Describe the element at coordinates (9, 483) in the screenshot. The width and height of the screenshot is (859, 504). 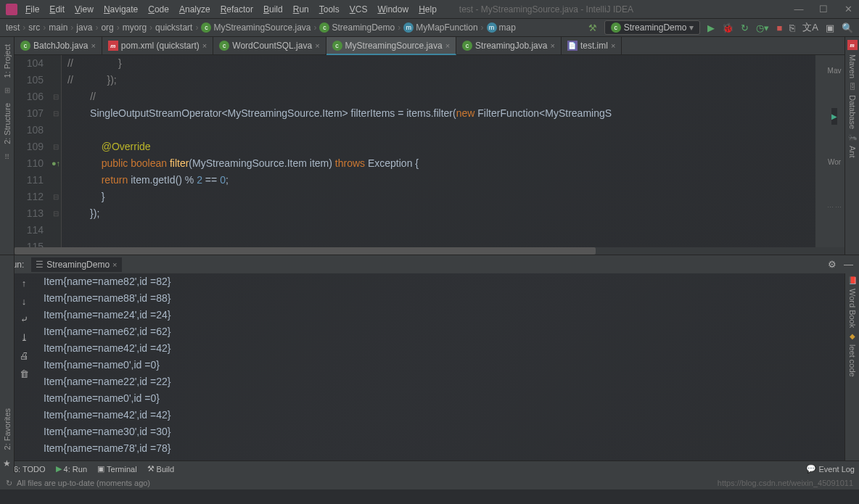
I see `vcs-status-icon: ↻` at that location.